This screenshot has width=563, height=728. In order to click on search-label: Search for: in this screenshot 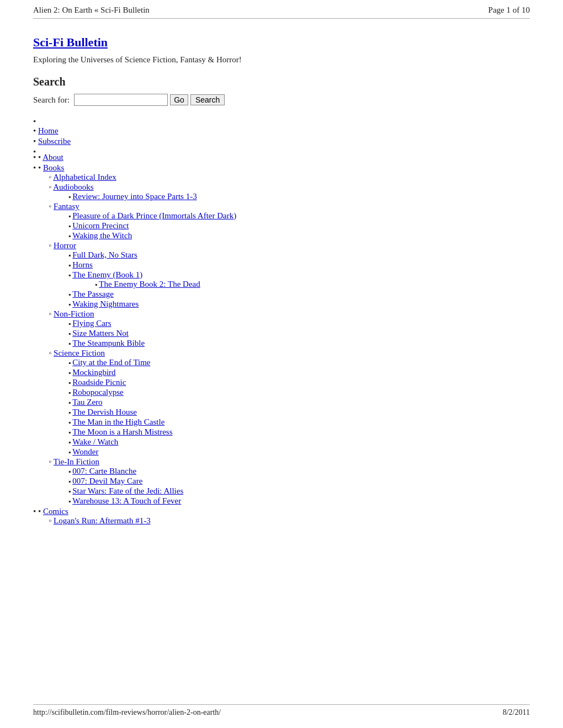, I will do `click(51, 100)`.